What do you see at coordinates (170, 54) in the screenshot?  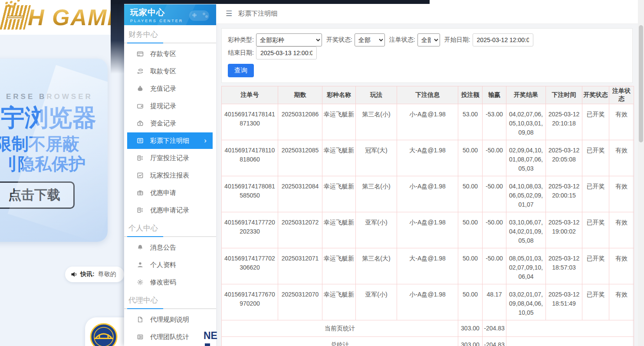 I see `sidebar-item-deposit-zone: 存款专区` at bounding box center [170, 54].